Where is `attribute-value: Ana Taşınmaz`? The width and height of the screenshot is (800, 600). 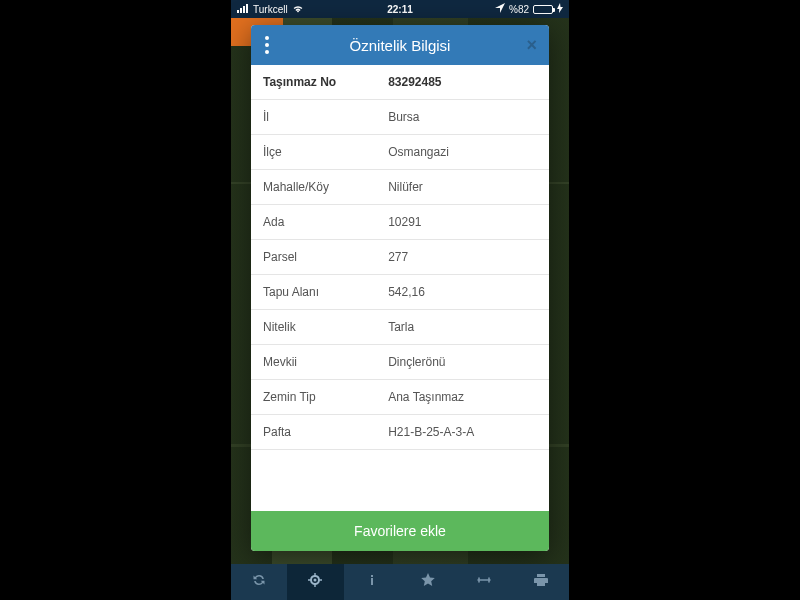 attribute-value: Ana Taşınmaz is located at coordinates (462, 398).